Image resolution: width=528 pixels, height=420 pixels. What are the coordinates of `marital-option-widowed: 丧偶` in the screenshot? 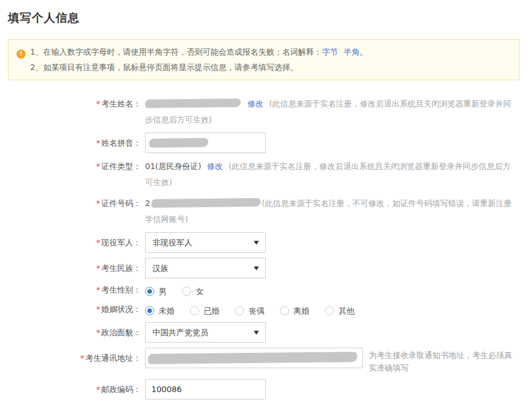 It's located at (250, 311).